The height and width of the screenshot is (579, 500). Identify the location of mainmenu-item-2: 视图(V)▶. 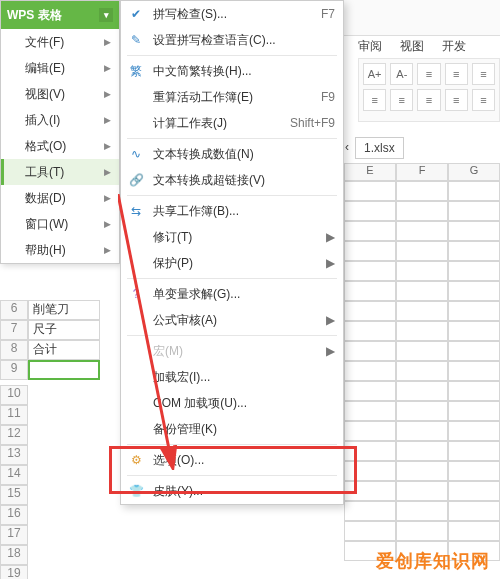
(60, 94).